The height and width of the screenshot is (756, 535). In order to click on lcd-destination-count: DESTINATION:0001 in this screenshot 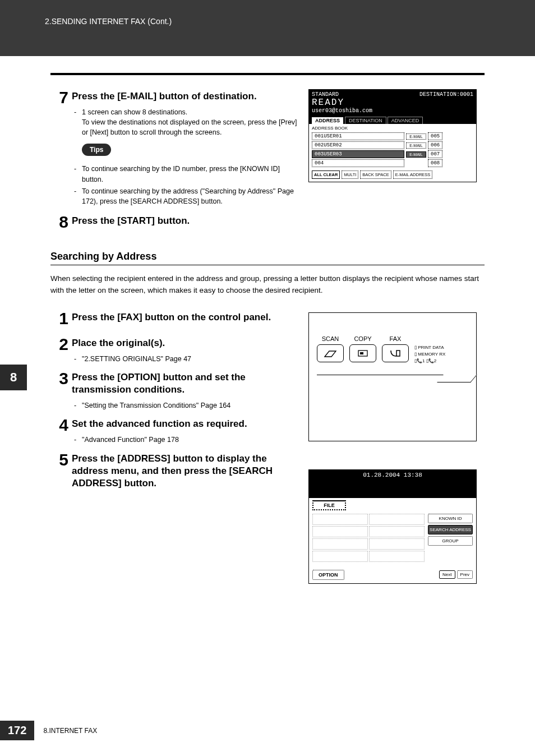, I will do `click(446, 94)`.